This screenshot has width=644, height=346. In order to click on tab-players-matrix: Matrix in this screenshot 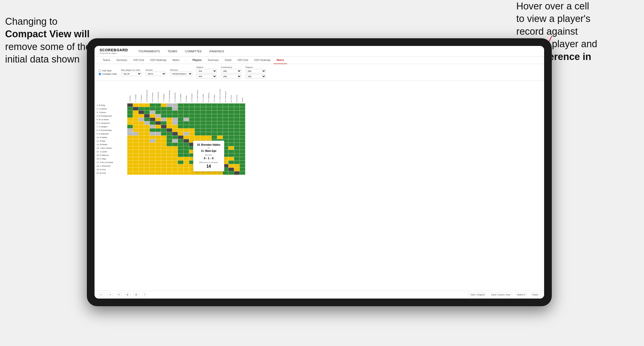, I will do `click(280, 60)`.